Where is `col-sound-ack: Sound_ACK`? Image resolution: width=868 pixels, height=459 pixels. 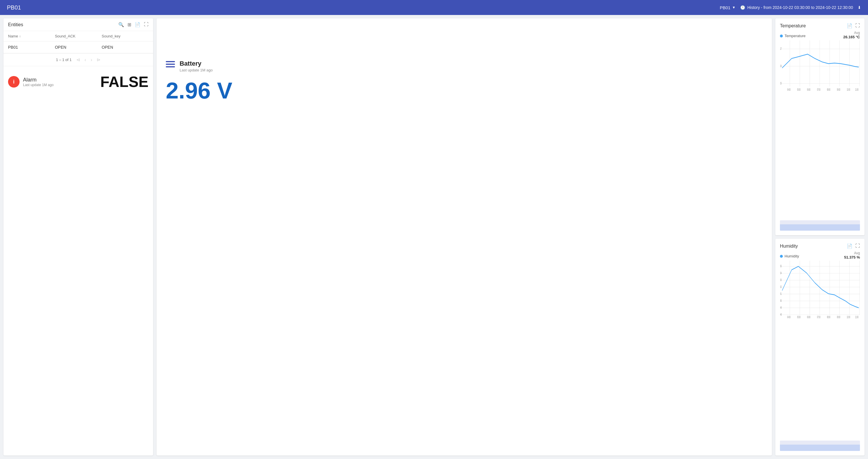 col-sound-ack: Sound_ACK is located at coordinates (78, 36).